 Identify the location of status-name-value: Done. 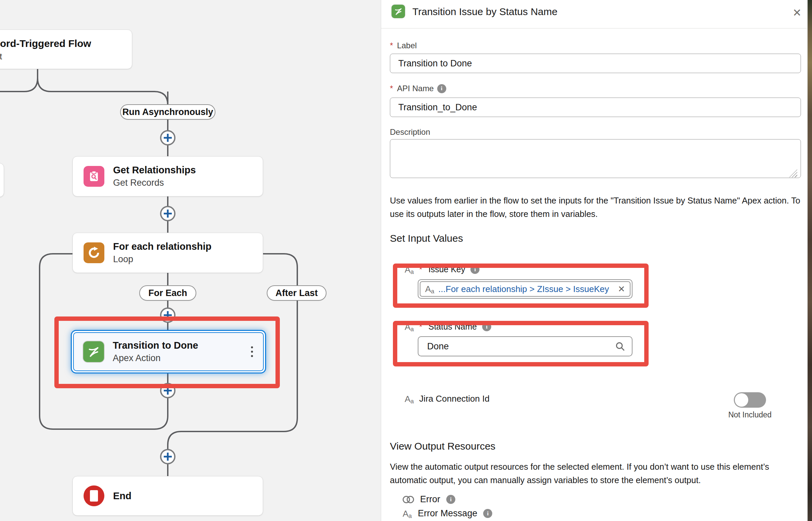
(521, 346).